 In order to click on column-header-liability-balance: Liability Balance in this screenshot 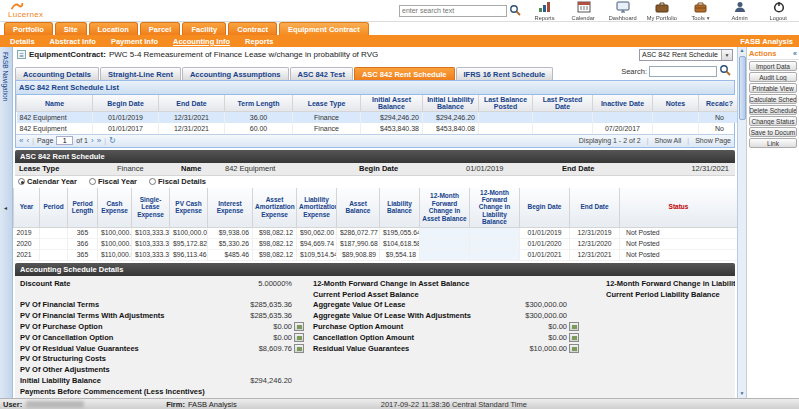, I will do `click(400, 208)`.